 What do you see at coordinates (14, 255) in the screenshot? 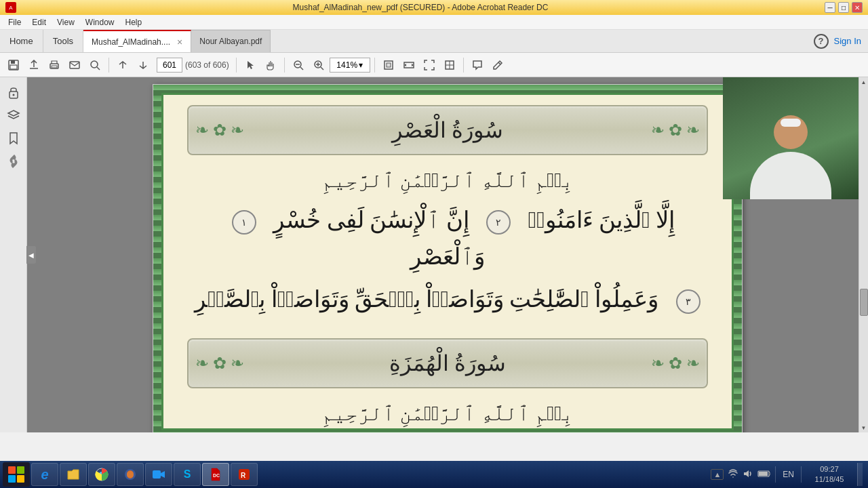
I see `left-sidebar` at bounding box center [14, 255].